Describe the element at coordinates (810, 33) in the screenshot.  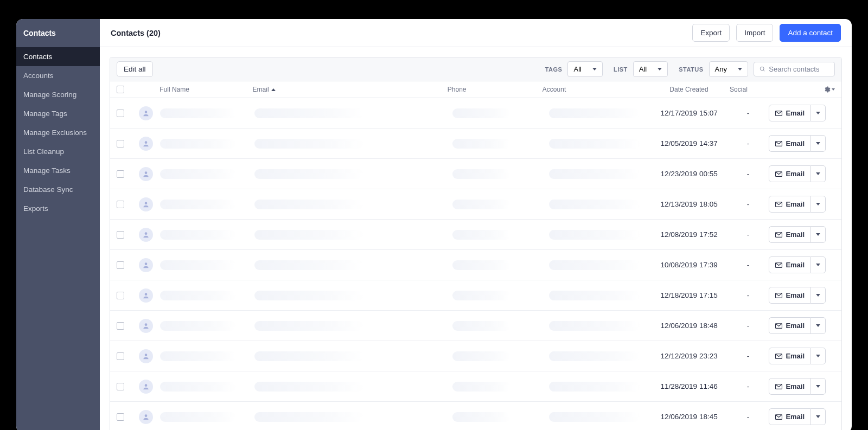
I see `add-contact-button: Add a contact` at that location.